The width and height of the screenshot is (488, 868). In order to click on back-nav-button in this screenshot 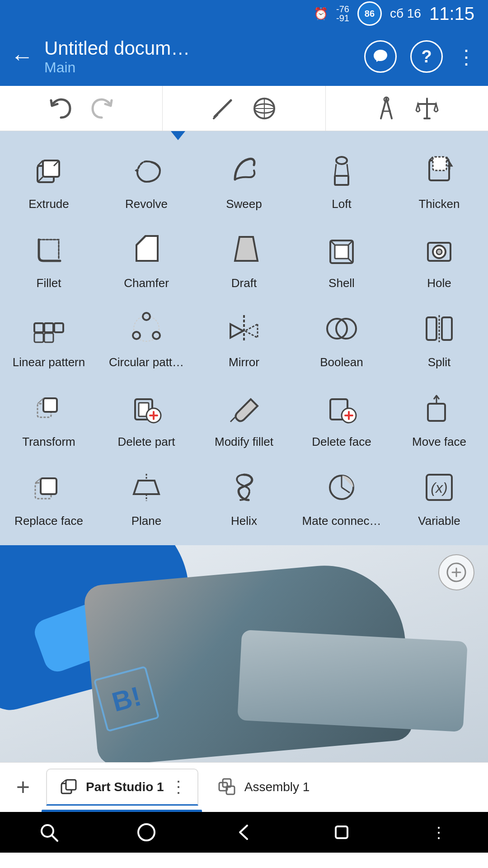, I will do `click(244, 832)`.